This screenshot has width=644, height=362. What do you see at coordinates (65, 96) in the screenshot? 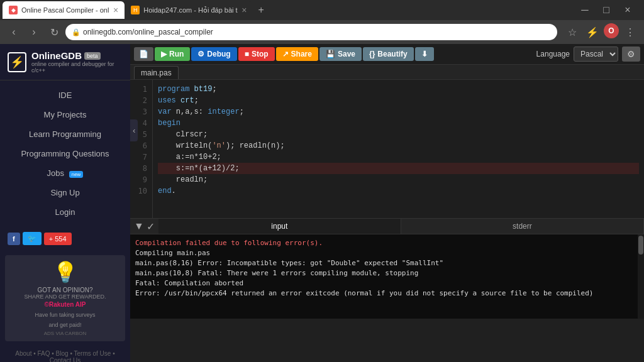
I see `sidebar-item-ide: IDE` at bounding box center [65, 96].